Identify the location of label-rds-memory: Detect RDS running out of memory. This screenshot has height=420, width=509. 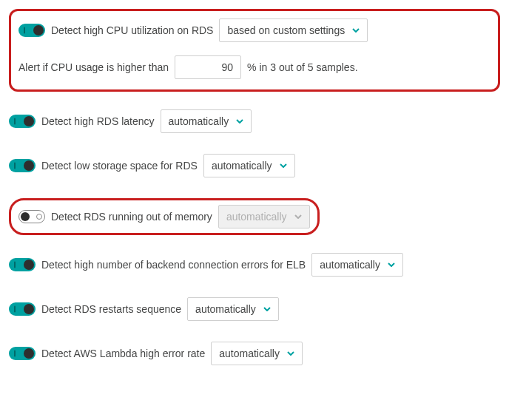
(132, 217).